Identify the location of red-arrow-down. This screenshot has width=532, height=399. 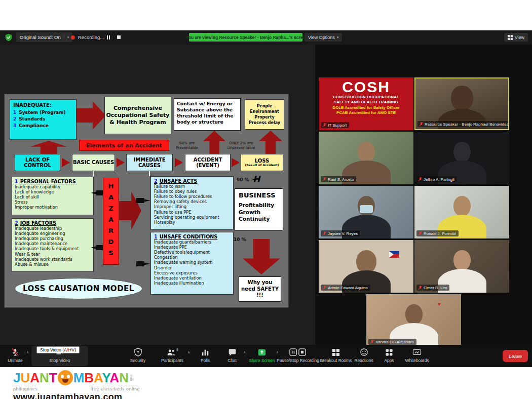
(261, 257).